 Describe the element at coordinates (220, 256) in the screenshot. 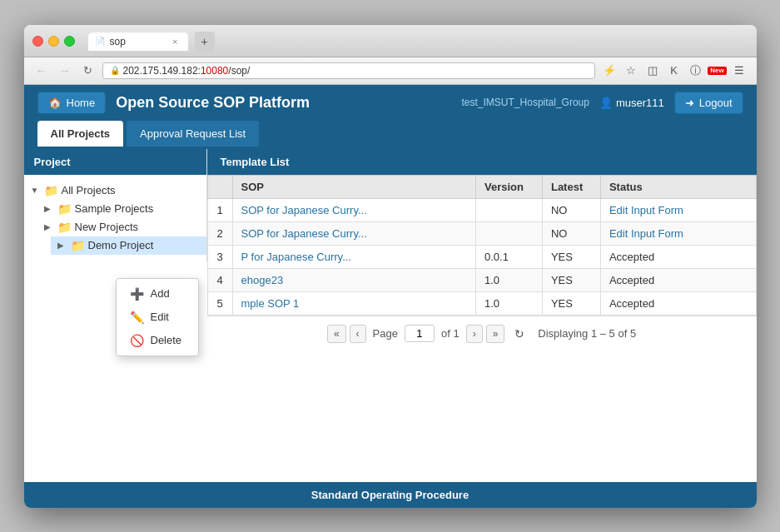

I see `row-num: 3` at that location.